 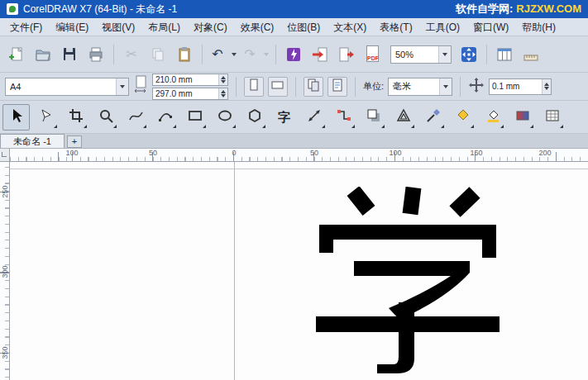 What do you see at coordinates (294, 55) in the screenshot?
I see `search-content-button` at bounding box center [294, 55].